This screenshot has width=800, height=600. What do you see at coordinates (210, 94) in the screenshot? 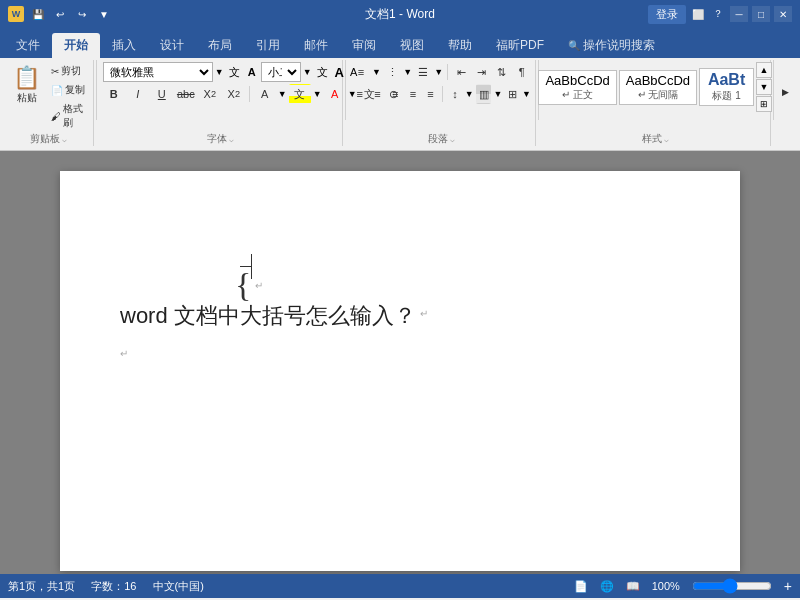
I see `subscript-button: X2` at bounding box center [210, 94].